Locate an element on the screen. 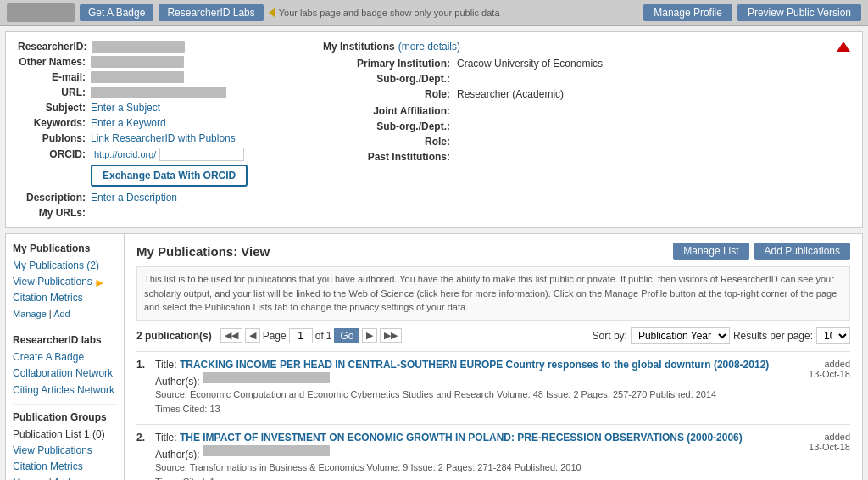  sub-org-label: Sub-org./Dept.: is located at coordinates (387, 79).